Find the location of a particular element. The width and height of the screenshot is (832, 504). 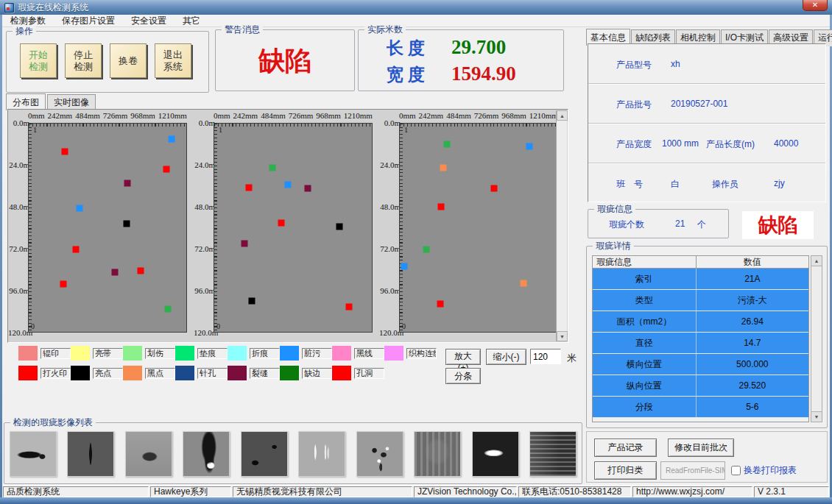

y-axis-labels: 0.0m24.0m48.0m72.0m96.0m120.0m is located at coordinates (203, 226).